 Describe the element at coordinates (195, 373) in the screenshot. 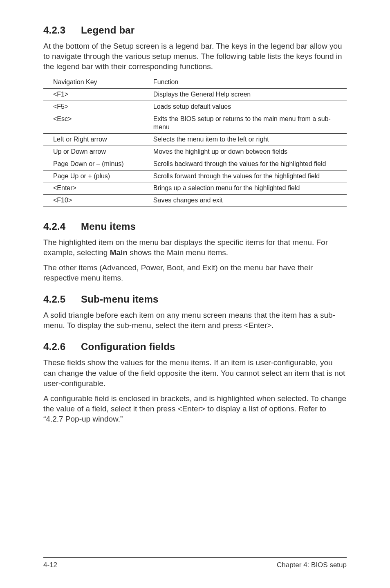

I see `para-426-1: These fields show the values for the men…` at that location.